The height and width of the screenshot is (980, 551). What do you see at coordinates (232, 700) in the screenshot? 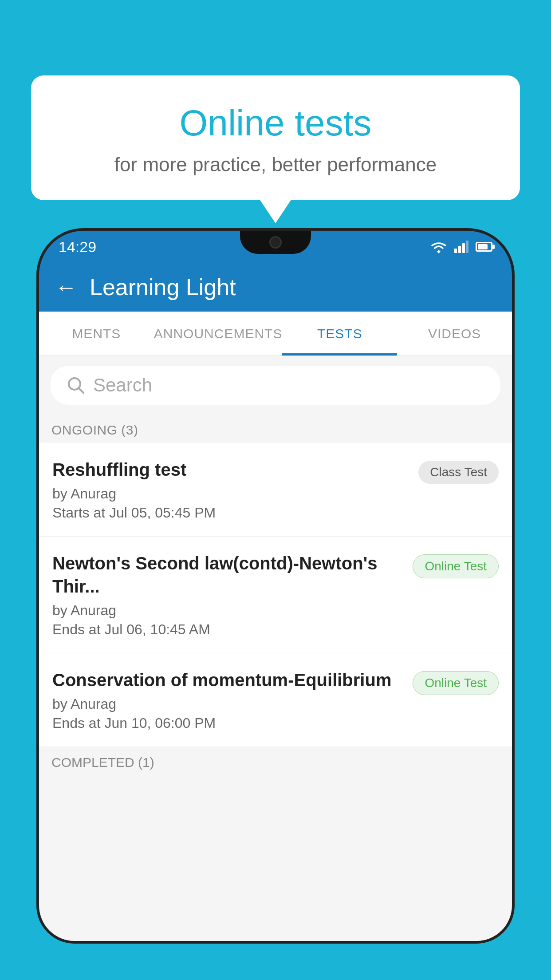
I see `test-info: Conservation of momentum-Equilibrium by …` at bounding box center [232, 700].